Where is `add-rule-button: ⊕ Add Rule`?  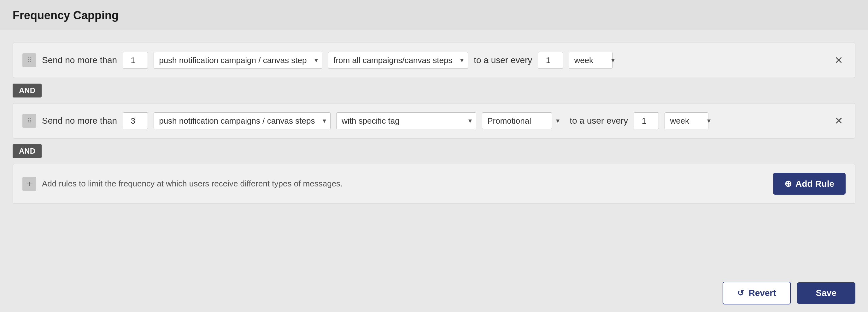
add-rule-button: ⊕ Add Rule is located at coordinates (809, 184).